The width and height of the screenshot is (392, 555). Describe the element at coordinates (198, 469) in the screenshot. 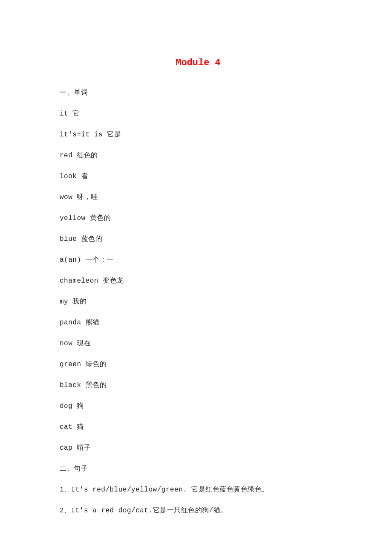

I see `section-heading-sentences: 二、句子` at that location.